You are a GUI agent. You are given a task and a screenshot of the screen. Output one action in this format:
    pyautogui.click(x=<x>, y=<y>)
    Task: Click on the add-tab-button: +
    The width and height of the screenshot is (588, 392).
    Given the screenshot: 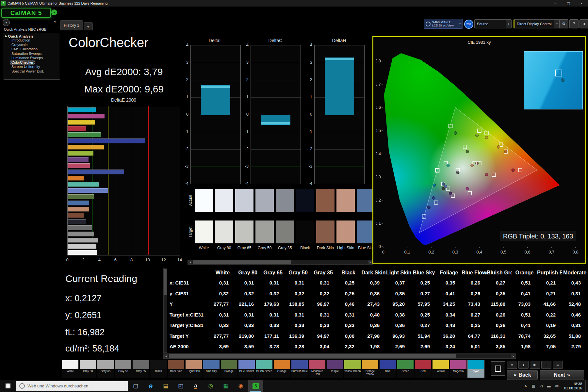 What is the action you would take?
    pyautogui.click(x=88, y=26)
    